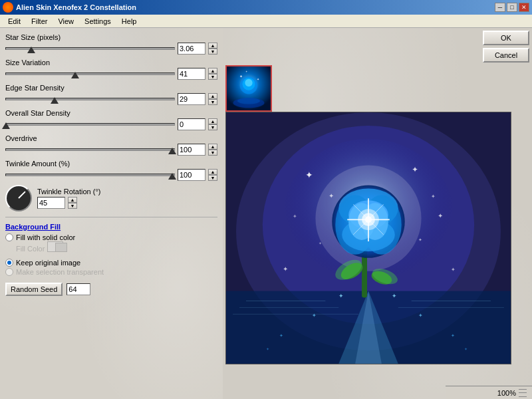 The image size is (532, 399). Describe the element at coordinates (72, 200) in the screenshot. I see `twinkle-rotation-up: ▲` at that location.